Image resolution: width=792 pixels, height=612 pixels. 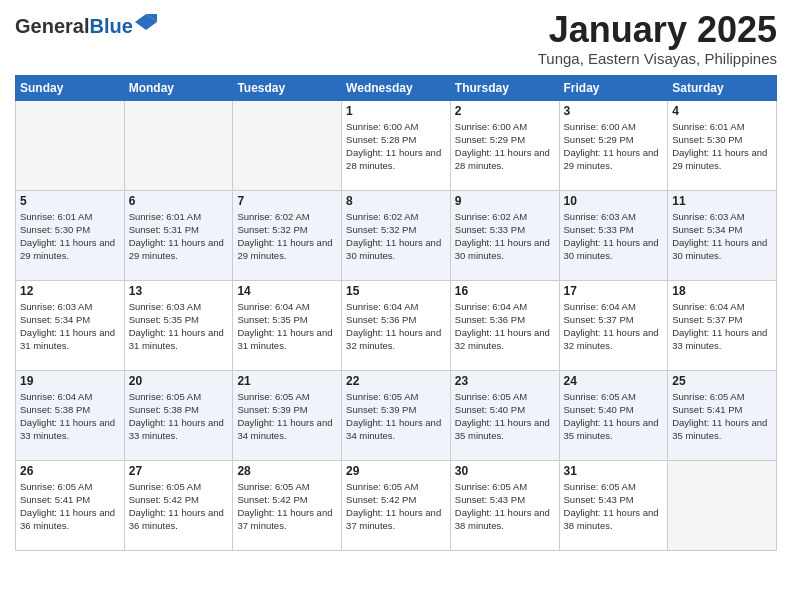 What do you see at coordinates (70, 326) in the screenshot?
I see `day-info: Sunrise: 6:03 AMSunset: 5:34 PMDaylight:…` at bounding box center [70, 326].